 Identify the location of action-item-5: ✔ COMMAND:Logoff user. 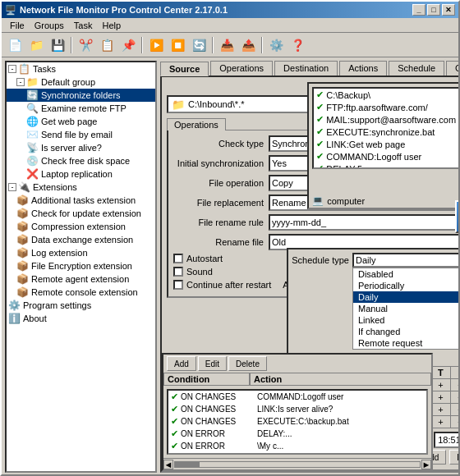
(386, 156).